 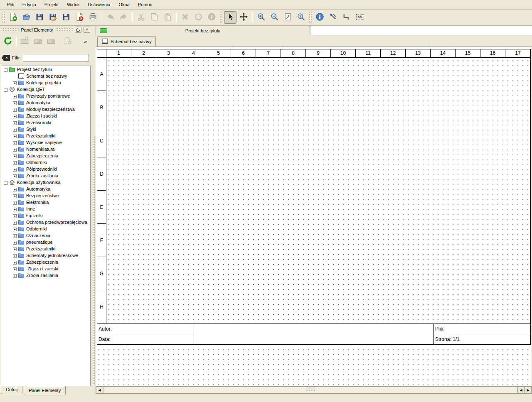 I want to click on menu-okna: Okna, so click(x=124, y=5).